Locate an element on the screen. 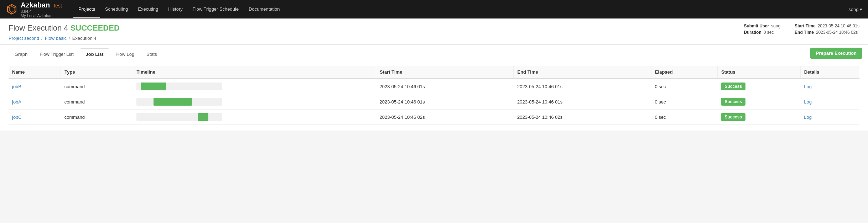 This screenshot has height=223, width=868. nav-documentation: Documentation is located at coordinates (264, 9).